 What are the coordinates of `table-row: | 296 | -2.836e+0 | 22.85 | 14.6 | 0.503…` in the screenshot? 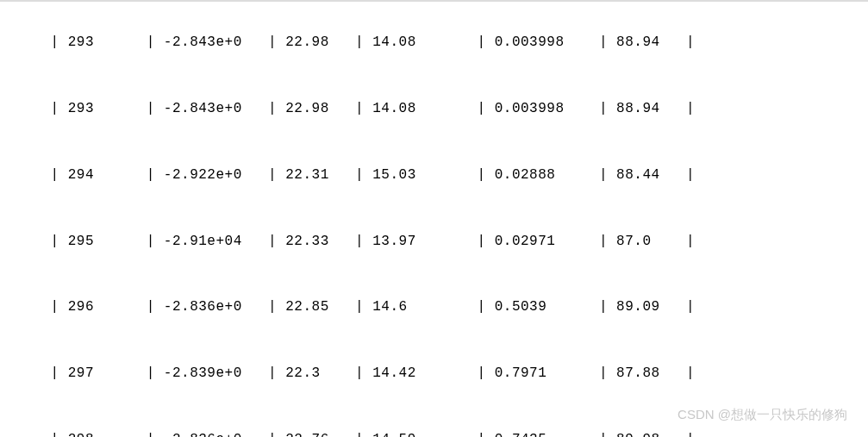 It's located at (434, 308).